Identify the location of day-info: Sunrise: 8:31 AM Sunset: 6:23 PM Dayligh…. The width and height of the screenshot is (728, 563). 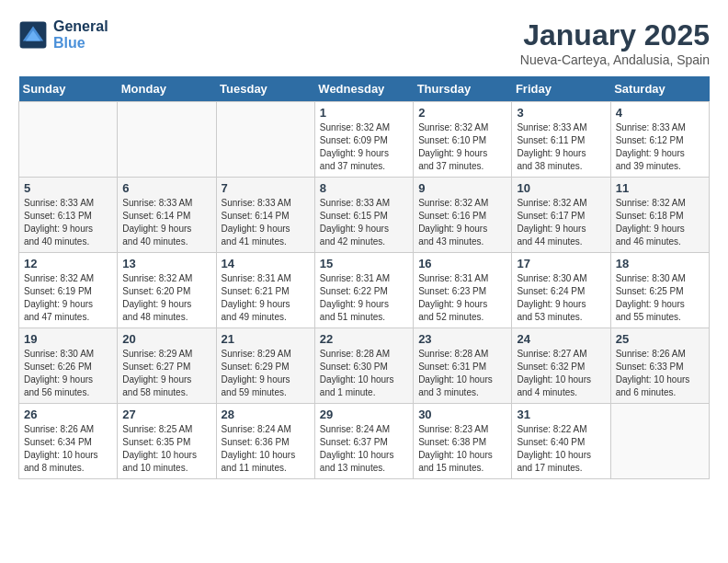
(462, 298).